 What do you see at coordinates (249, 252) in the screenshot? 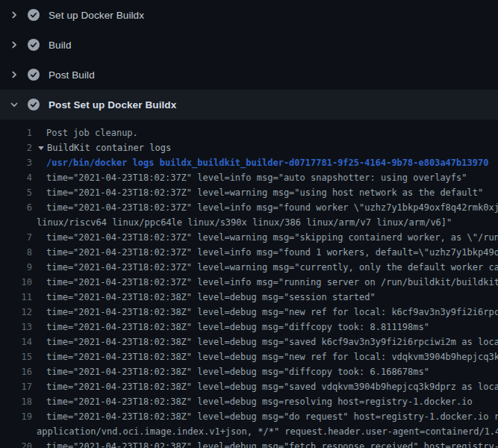
I see `log-line: 8time="2021-04-23T18:02:37Z" level=info …` at bounding box center [249, 252].